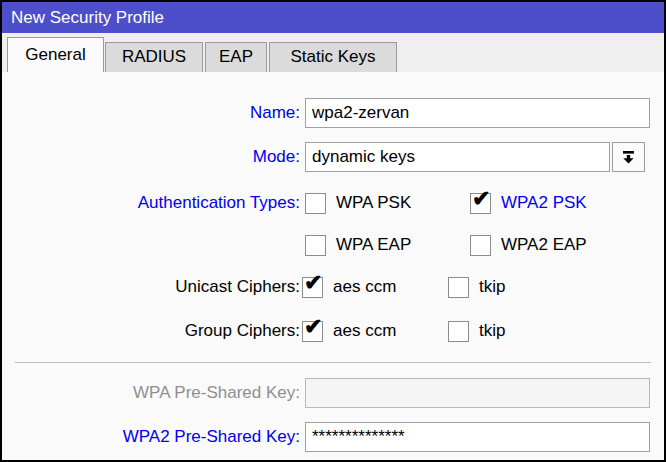  Describe the element at coordinates (151, 287) in the screenshot. I see `unicast-ciphers-label: Unicast Ciphers:` at that location.